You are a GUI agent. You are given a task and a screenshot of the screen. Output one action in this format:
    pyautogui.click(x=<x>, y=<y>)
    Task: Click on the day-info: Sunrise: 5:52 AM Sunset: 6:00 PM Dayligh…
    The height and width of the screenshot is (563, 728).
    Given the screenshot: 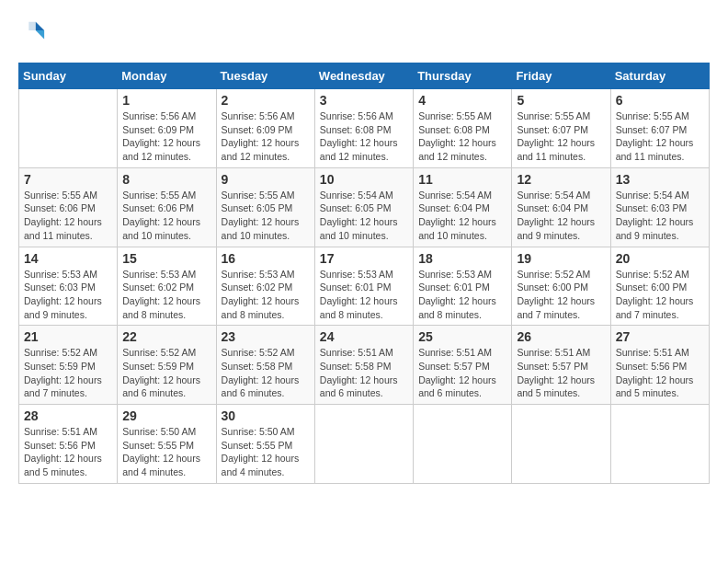 What is the action you would take?
    pyautogui.click(x=561, y=294)
    